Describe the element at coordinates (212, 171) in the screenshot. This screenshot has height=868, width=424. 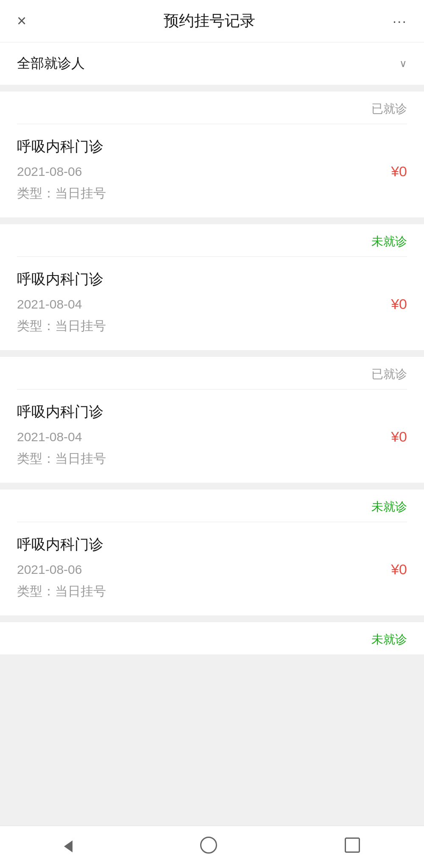
I see `card-row-1: 2021-08-06 ¥0` at that location.